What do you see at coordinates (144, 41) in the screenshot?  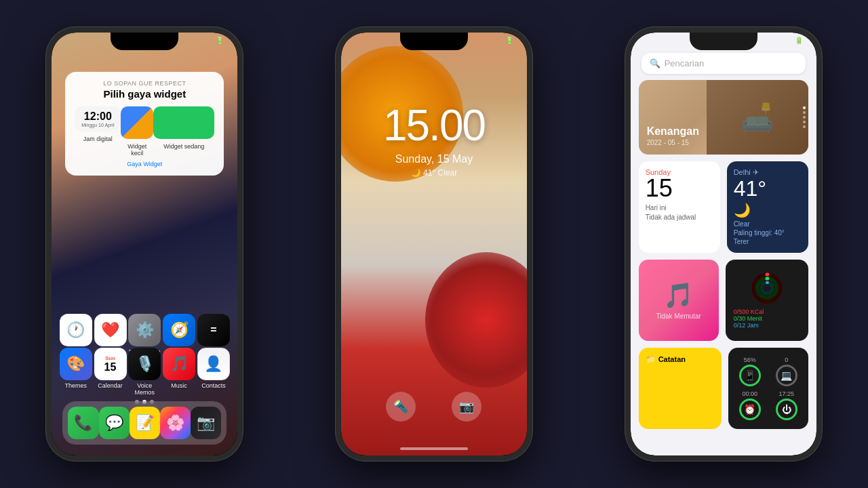 I see `notch` at bounding box center [144, 41].